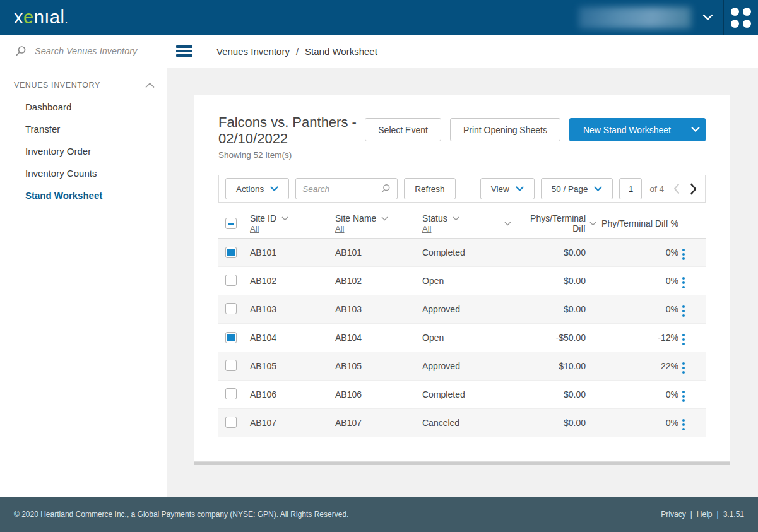 The image size is (758, 532). Describe the element at coordinates (21, 51) in the screenshot. I see `search-icon` at that location.